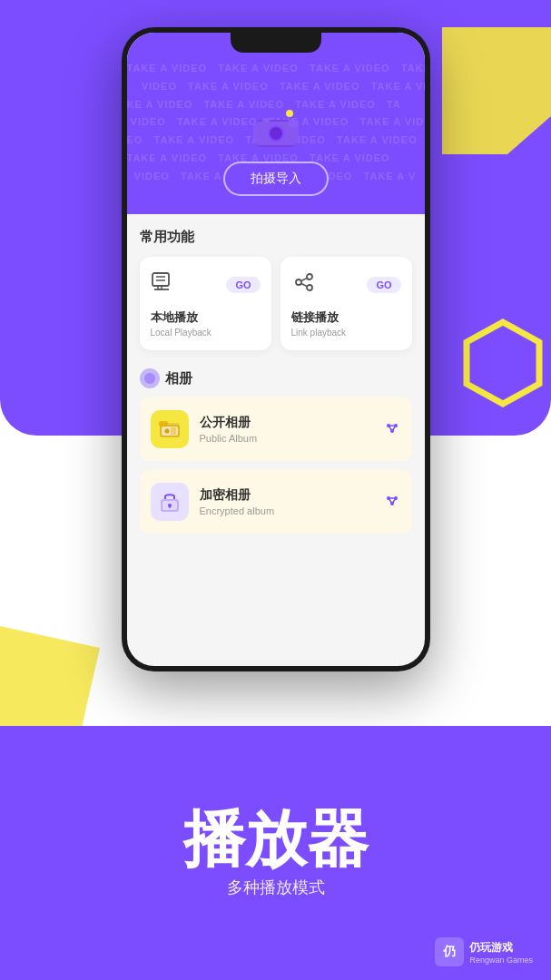  What do you see at coordinates (392, 503) in the screenshot?
I see `encrypted-album-arrow` at bounding box center [392, 503].